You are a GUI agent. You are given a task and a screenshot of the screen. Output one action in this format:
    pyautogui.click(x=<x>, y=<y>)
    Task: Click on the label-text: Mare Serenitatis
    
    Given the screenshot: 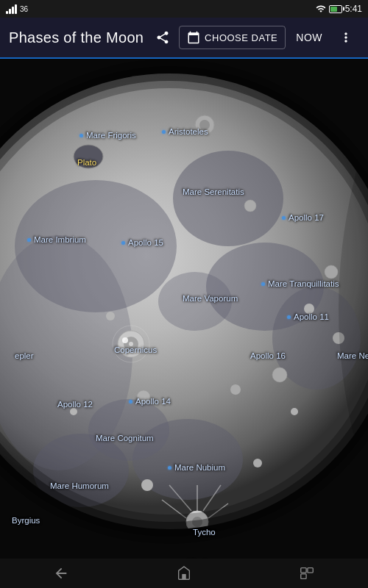 What is the action you would take?
    pyautogui.click(x=213, y=192)
    